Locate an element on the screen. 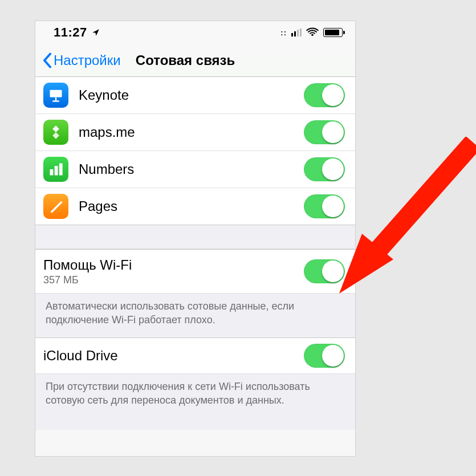 The image size is (476, 476). toggle-wifi-assist is located at coordinates (324, 271).